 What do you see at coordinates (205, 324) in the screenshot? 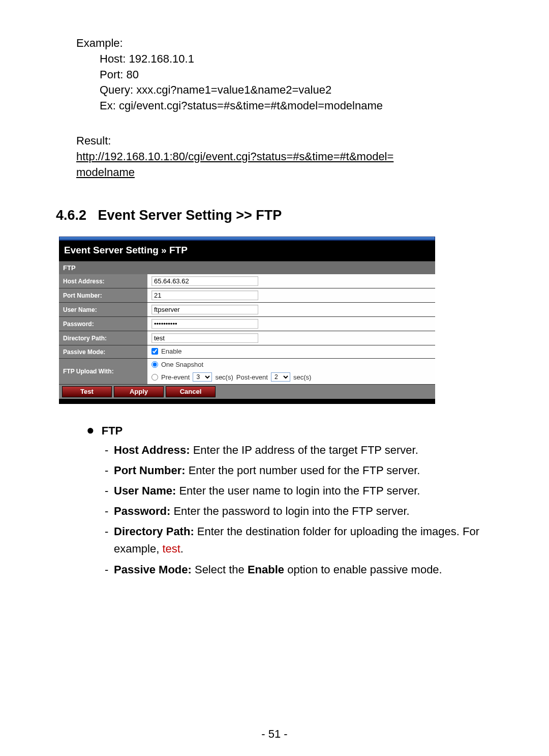
I see `password-input` at bounding box center [205, 324].